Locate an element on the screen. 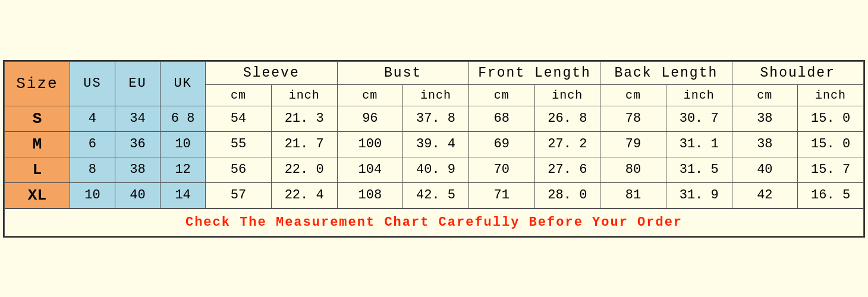 The height and width of the screenshot is (297, 868). shoulder-header: Shoulder is located at coordinates (798, 72).